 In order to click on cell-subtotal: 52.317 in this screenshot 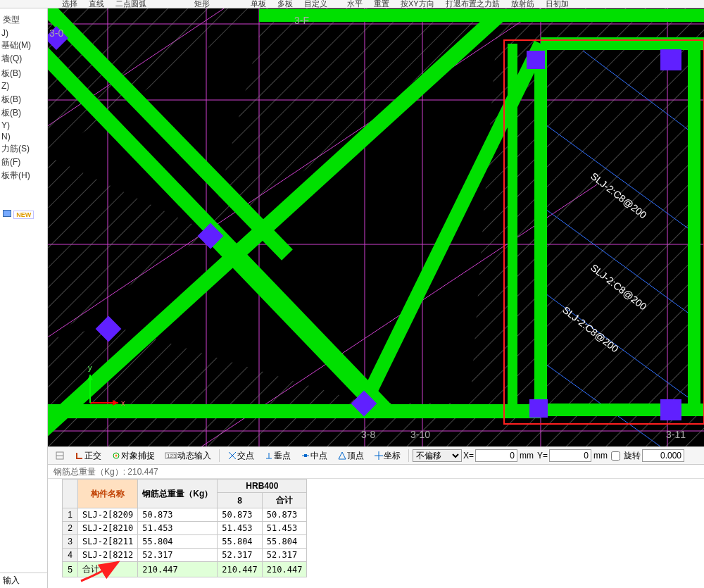, I will do `click(284, 555)`.